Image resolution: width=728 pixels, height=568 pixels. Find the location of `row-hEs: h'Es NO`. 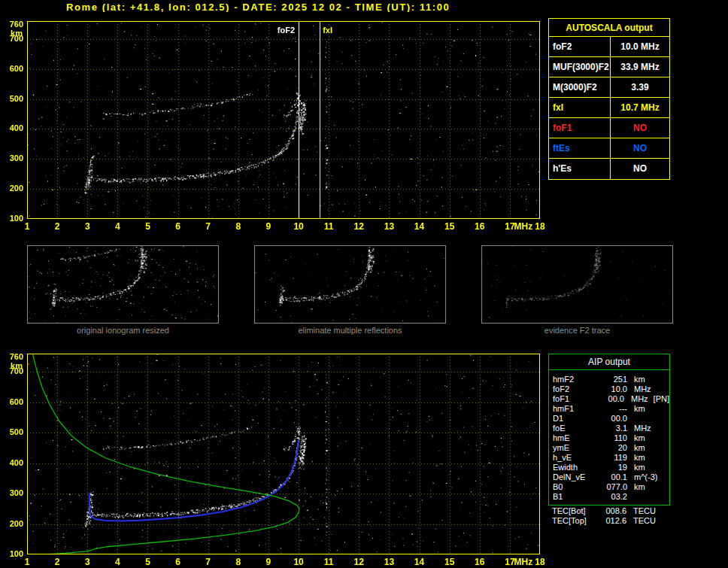

row-hEs: h'Es NO is located at coordinates (609, 169).